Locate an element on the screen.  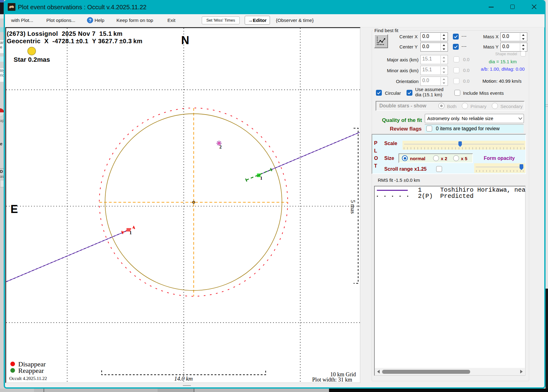
svg-text: 2 is located at coordinates (221, 147).